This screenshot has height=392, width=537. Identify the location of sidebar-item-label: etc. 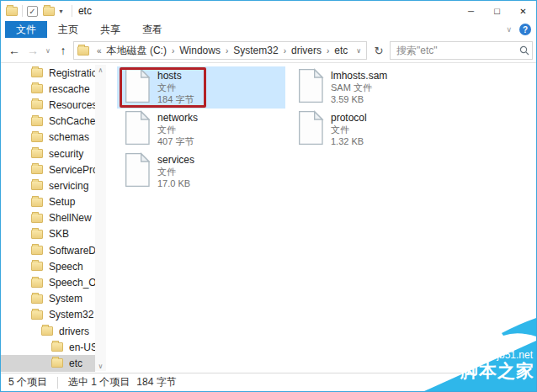
(76, 363).